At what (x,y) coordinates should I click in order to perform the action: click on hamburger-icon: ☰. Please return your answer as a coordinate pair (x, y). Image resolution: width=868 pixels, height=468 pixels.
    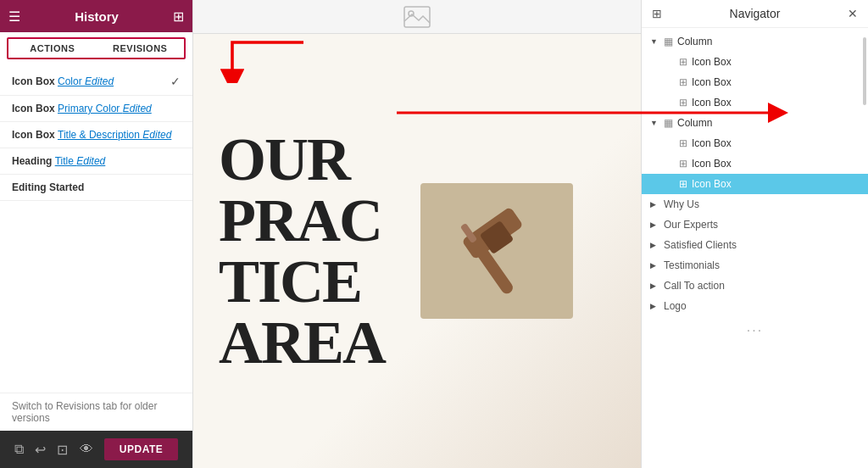
    Looking at the image, I should click on (14, 17).